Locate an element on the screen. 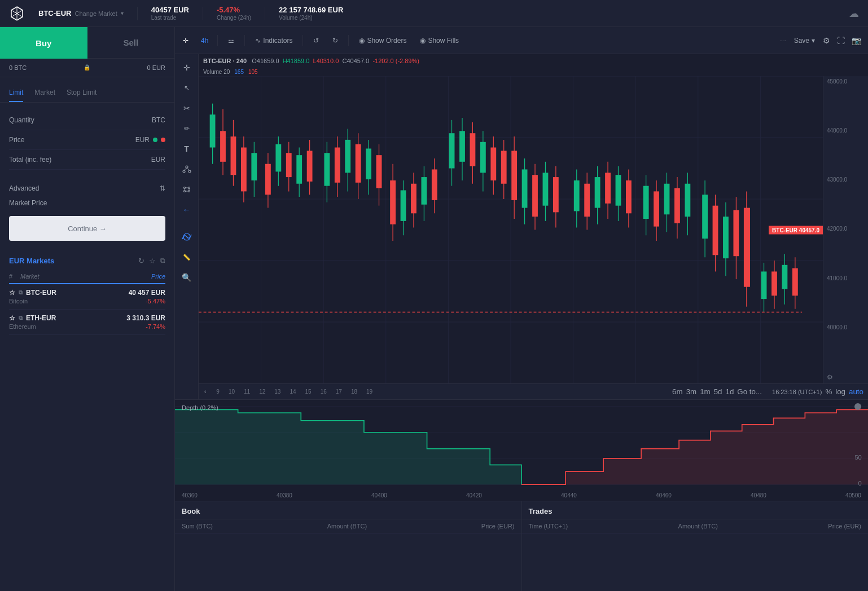 This screenshot has height=591, width=868. ruler-tool-btn: 📏 is located at coordinates (187, 257).